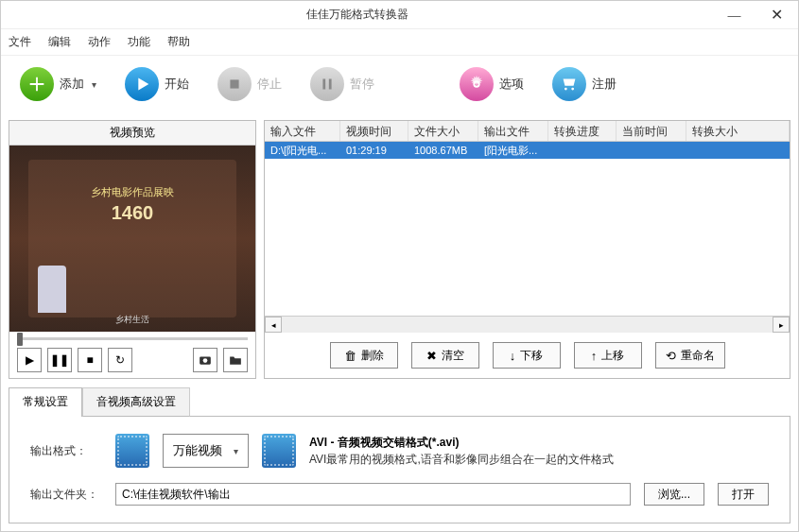  What do you see at coordinates (157, 84) in the screenshot?
I see `start-button: 开始` at bounding box center [157, 84].